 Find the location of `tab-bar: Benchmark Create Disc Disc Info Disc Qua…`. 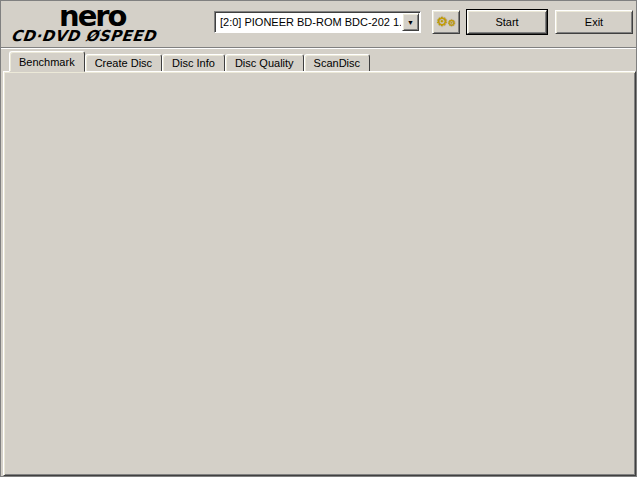

tab-bar: Benchmark Create Disc Disc Info Disc Qua… is located at coordinates (190, 62).